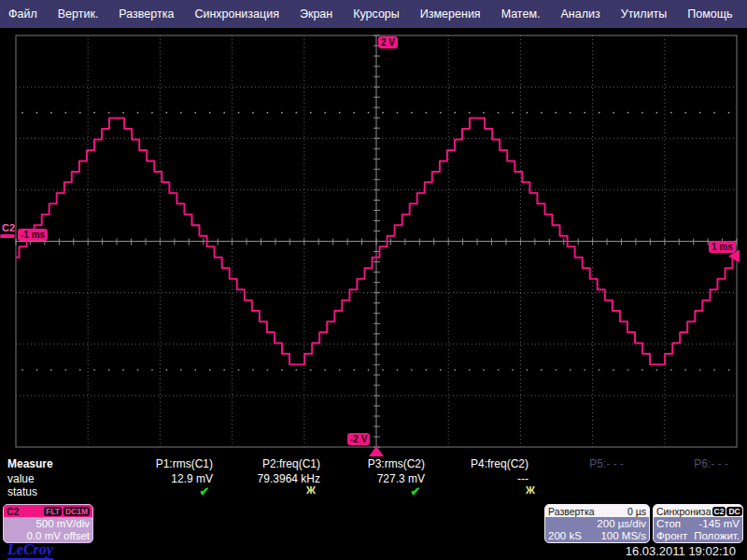 The image size is (747, 560). Describe the element at coordinates (359, 439) in the screenshot. I see `bottom-voltage-label: -2 V` at that location.